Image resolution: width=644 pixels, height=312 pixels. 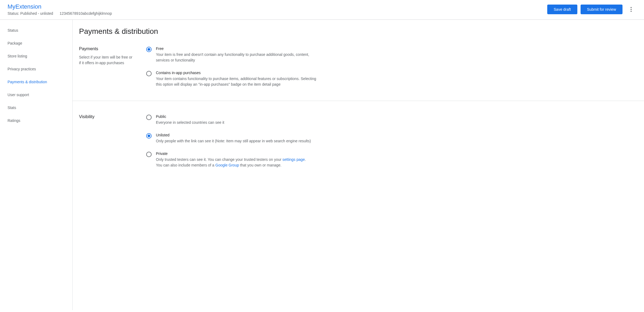 I want to click on payment-option-free: Free Your item is free and doesn't conta…, so click(x=392, y=55).